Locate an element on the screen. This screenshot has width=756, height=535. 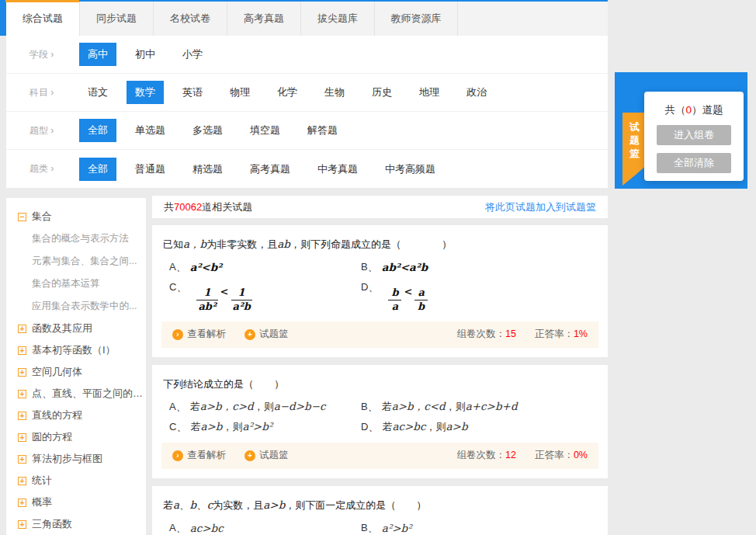
filter-chip: 解答题 is located at coordinates (323, 130).